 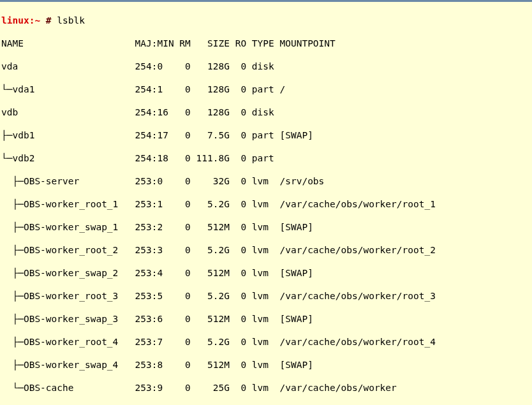 What do you see at coordinates (267, 342) in the screenshot?
I see `lsblk-row: ├─OBS-worker_root_4 253:7 0 5.2G 0 lvm /…` at bounding box center [267, 342].